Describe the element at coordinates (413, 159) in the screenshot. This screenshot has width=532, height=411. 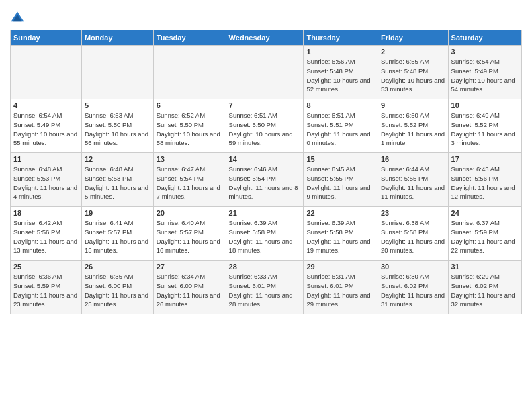
I see `day-number: 16` at that location.